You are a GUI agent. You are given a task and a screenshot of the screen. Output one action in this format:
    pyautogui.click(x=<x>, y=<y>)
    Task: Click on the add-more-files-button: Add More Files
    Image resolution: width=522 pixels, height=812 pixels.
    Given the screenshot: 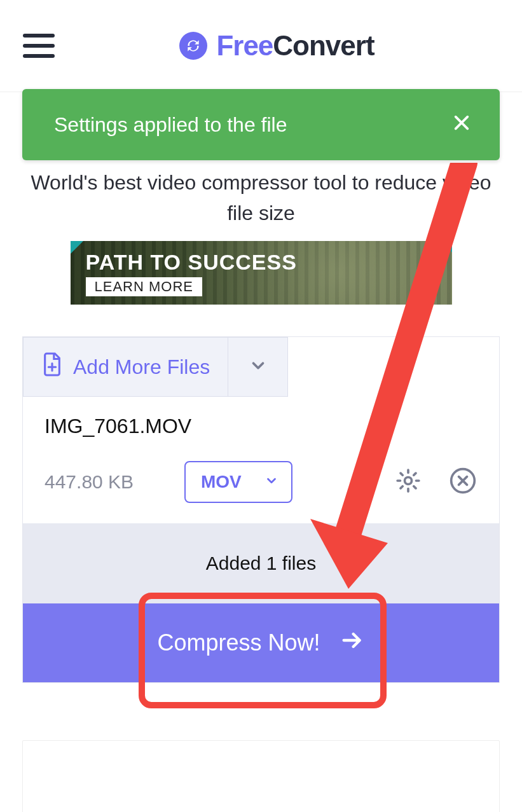 What is the action you would take?
    pyautogui.click(x=126, y=367)
    